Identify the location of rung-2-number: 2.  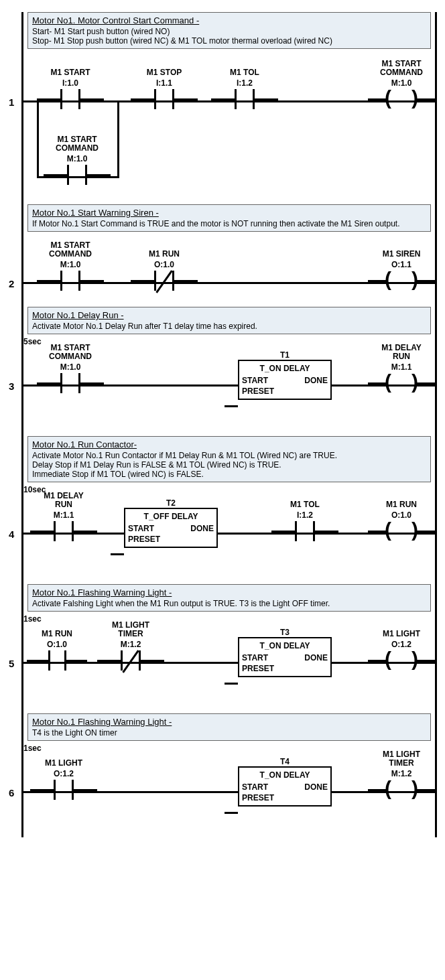
(11, 284).